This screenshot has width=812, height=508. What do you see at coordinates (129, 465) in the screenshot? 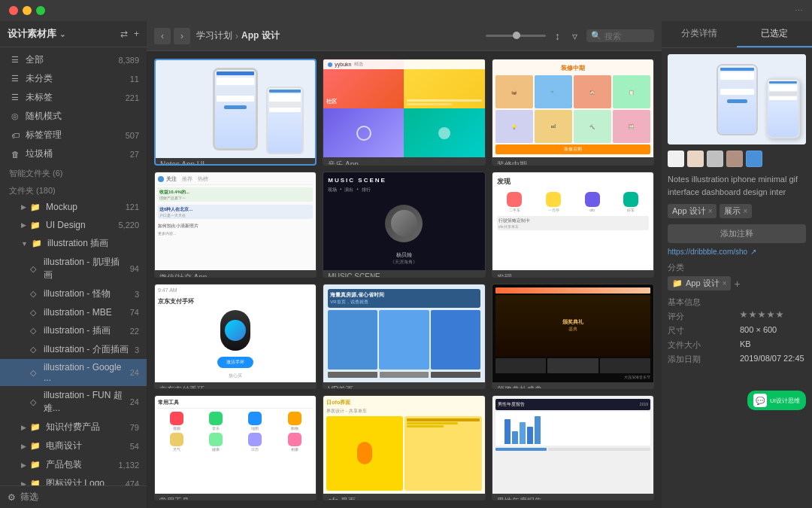
I see `sidebar-item-count: 1,132` at bounding box center [129, 465].